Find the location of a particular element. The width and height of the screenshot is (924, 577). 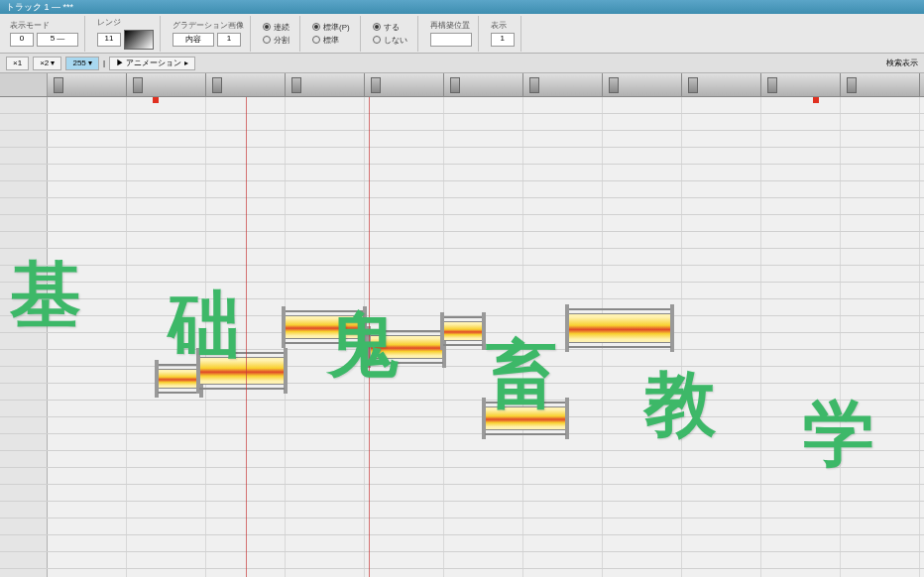

input-gradimg-2: 1 is located at coordinates (229, 40).